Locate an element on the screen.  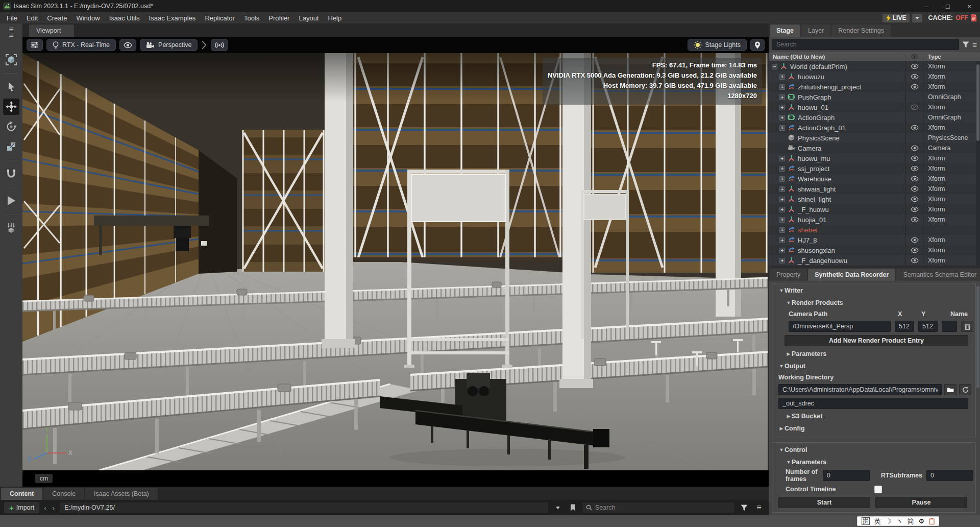
stage-row-f-huowu: + _F_huowu Xform is located at coordinates (874, 209).